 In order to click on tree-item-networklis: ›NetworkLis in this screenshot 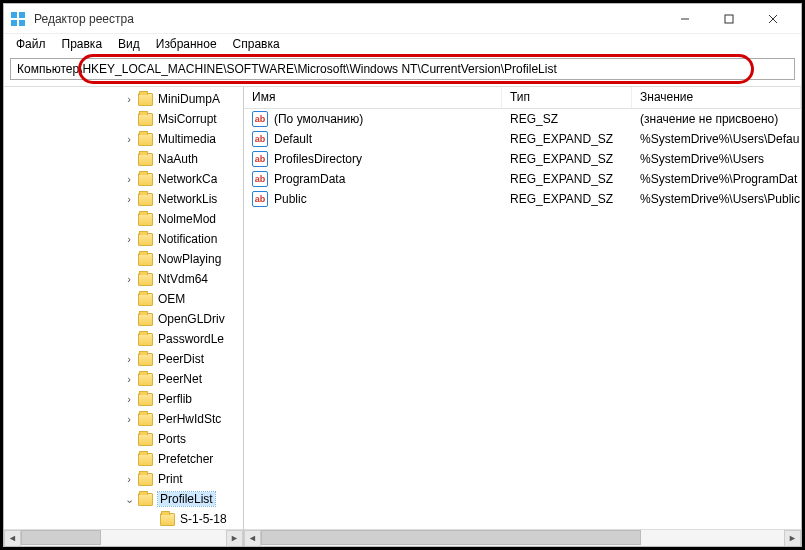, I will do `click(124, 199)`.